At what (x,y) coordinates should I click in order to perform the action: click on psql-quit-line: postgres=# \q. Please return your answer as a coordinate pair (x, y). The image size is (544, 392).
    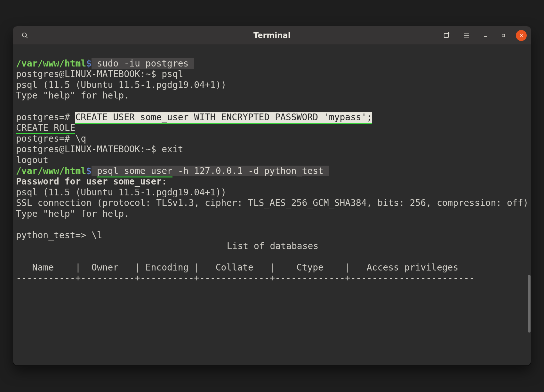
    Looking at the image, I should click on (51, 139).